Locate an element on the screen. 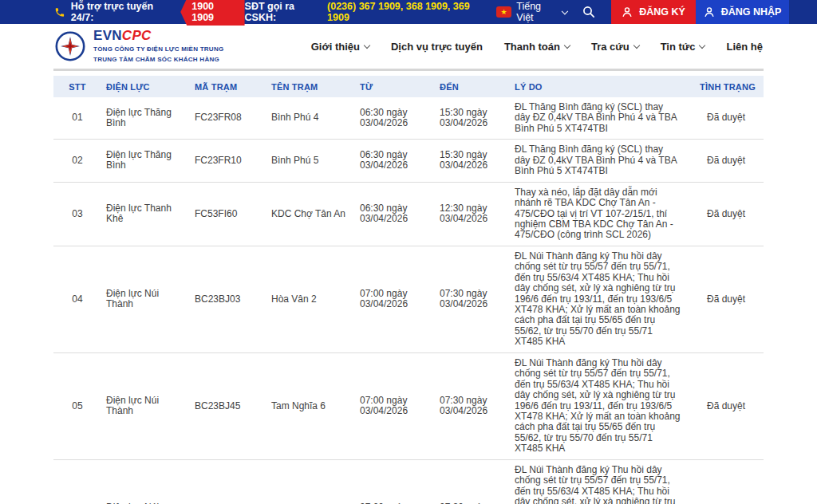 The height and width of the screenshot is (504, 817). cell-dien_luc: Điện lực Thanh Khê is located at coordinates (145, 214).